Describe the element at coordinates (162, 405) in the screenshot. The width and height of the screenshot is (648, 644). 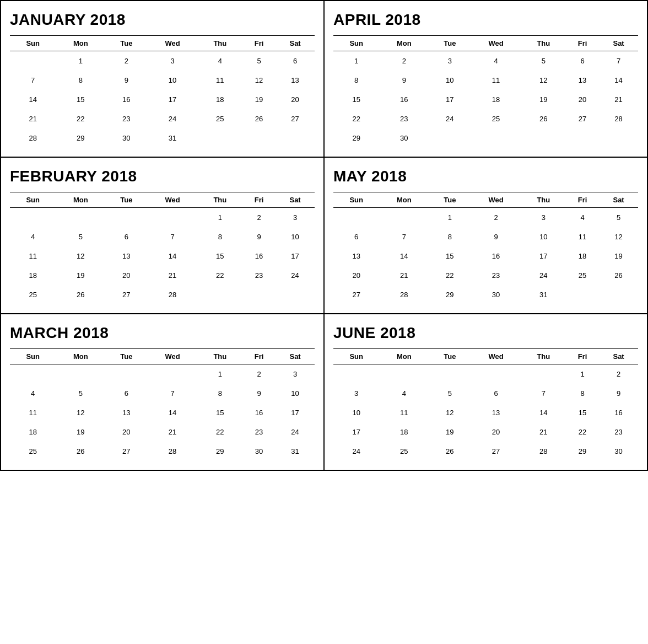
I see `month-table: SunMonTueWedThuFriSat1234567891011121314…` at that location.